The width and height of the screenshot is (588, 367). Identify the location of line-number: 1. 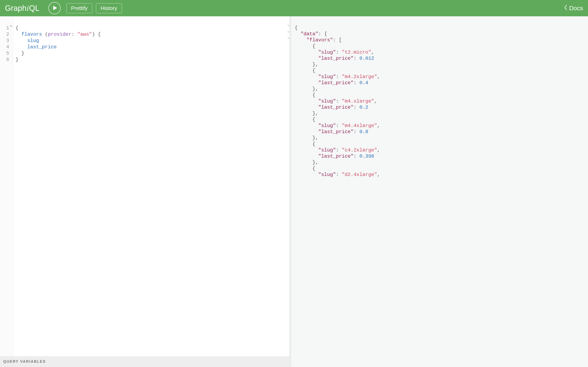
(8, 28).